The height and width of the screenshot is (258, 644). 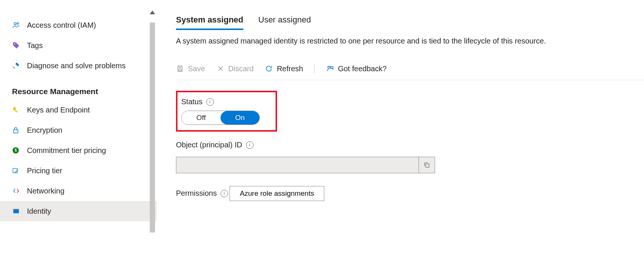 I want to click on sidebar-item-label: Access control (IAM), so click(x=61, y=26).